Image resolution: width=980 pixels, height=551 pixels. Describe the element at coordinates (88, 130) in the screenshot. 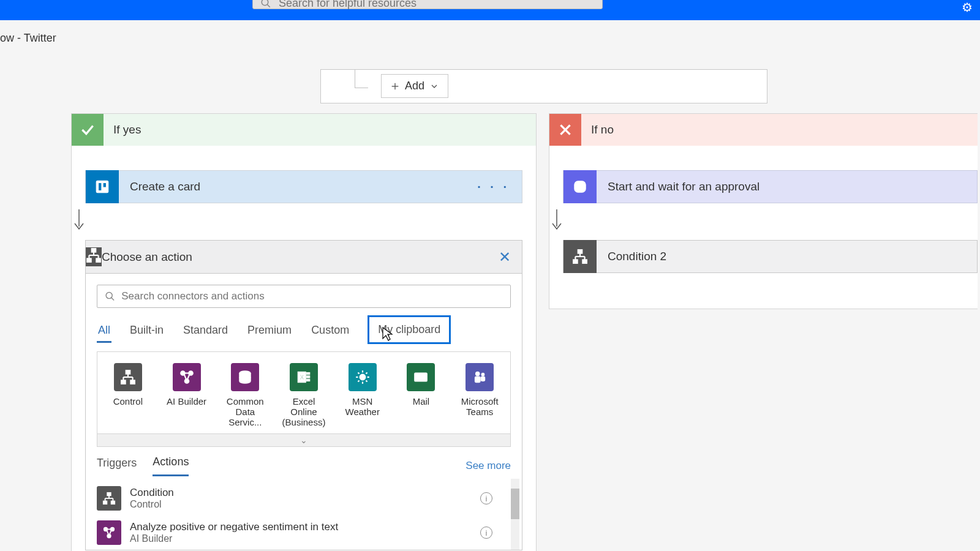

I see `check-icon` at that location.